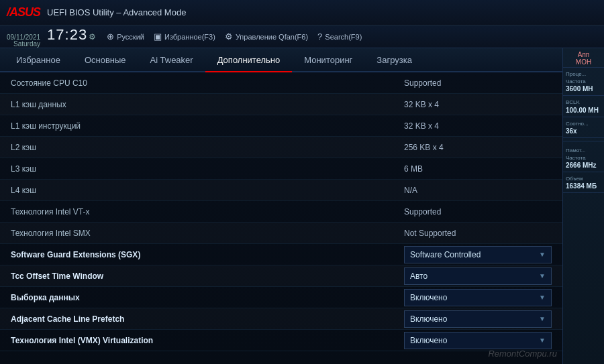 The width and height of the screenshot is (604, 364). What do you see at coordinates (478, 298) in the screenshot?
I see `datasample-dropdown: Включено ▼` at bounding box center [478, 298].